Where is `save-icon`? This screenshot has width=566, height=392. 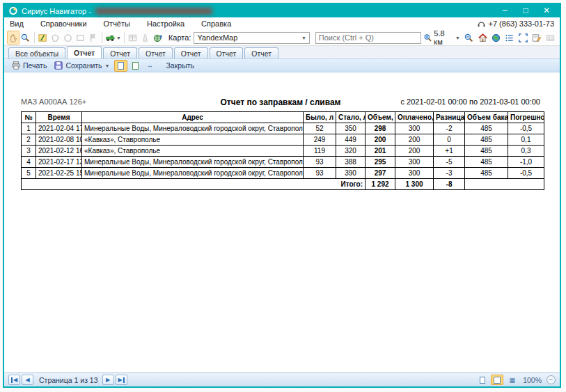 save-icon is located at coordinates (58, 65).